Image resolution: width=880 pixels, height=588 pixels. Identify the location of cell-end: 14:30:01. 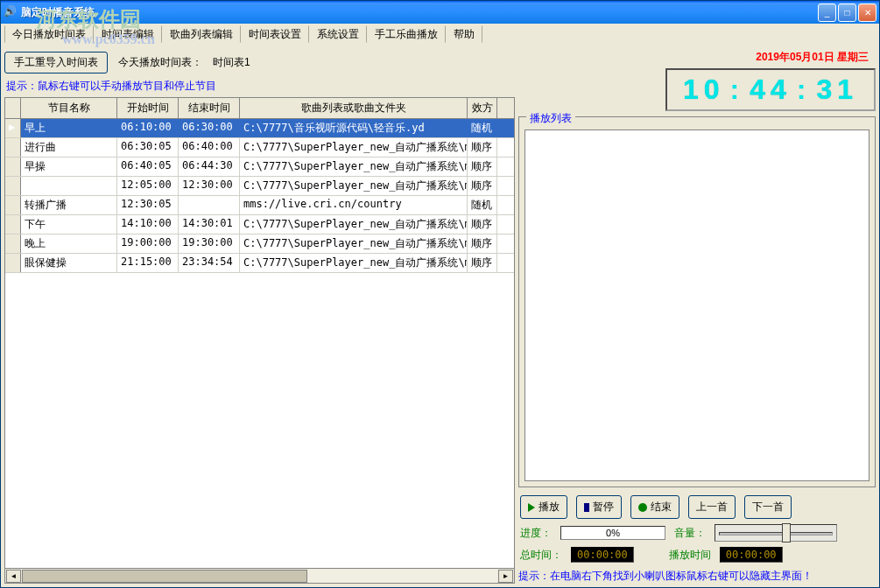
(209, 224).